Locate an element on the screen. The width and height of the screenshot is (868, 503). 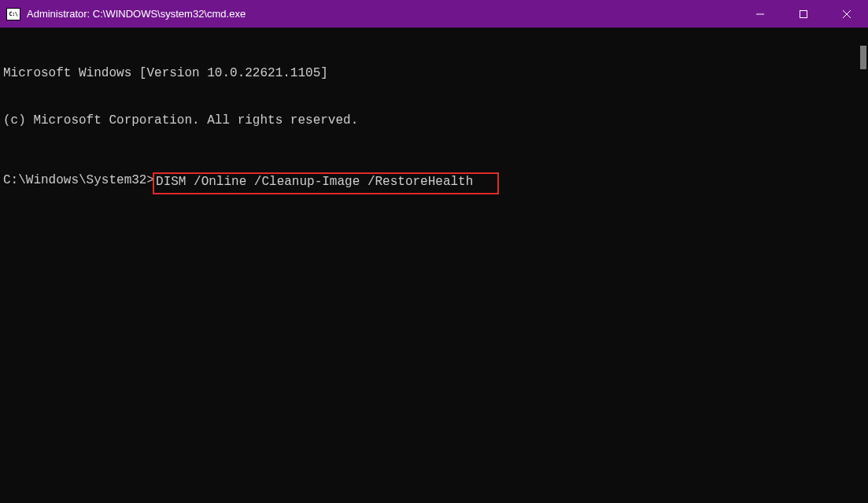
command-highlight-box: DISM /Online /Cleanup-Image /RestoreHeal… is located at coordinates (326, 183).